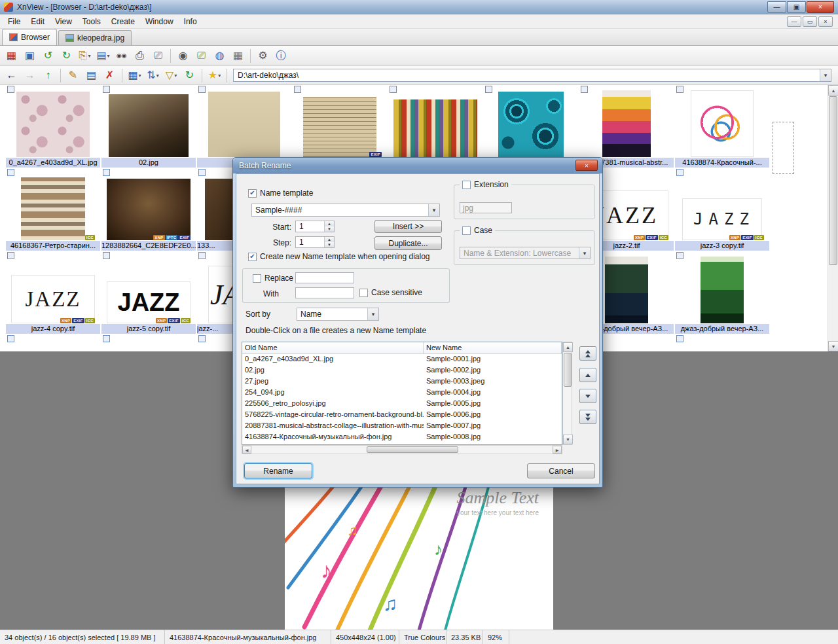  Describe the element at coordinates (247, 450) in the screenshot. I see `scroll-left-icon: ◀` at that location.